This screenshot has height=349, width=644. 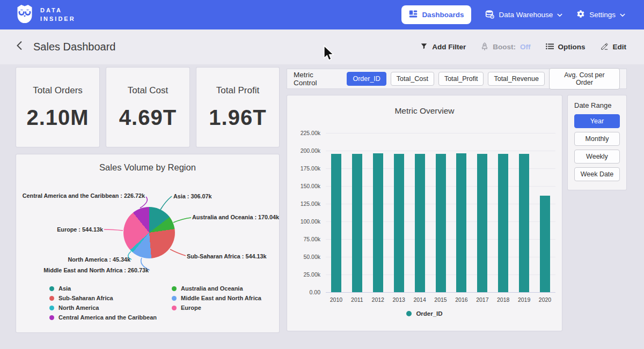 What do you see at coordinates (237, 118) in the screenshot?
I see `kpi-value: 1.96T` at bounding box center [237, 118].